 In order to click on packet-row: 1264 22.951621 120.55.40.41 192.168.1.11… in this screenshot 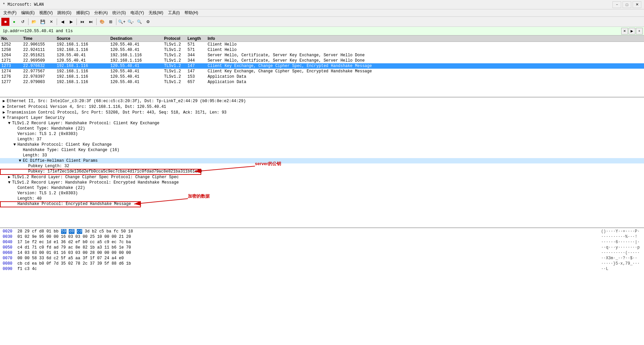, I will do `click(322, 55)`.